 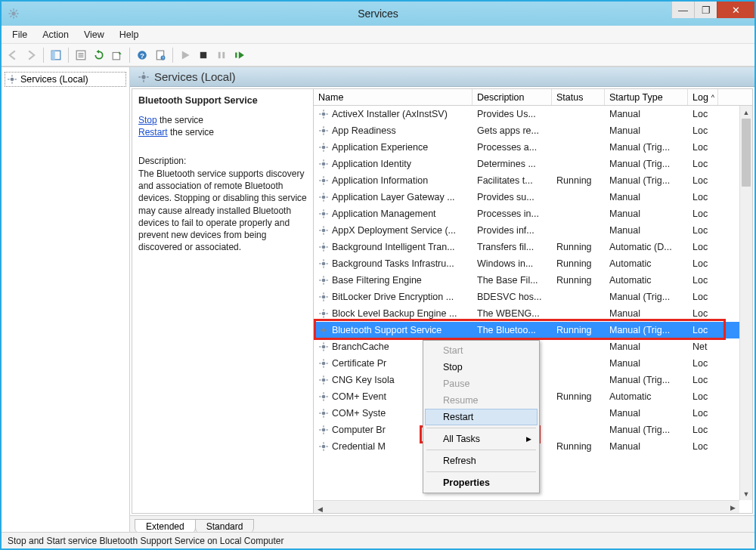 I want to click on minimize-button: —, so click(x=683, y=10).